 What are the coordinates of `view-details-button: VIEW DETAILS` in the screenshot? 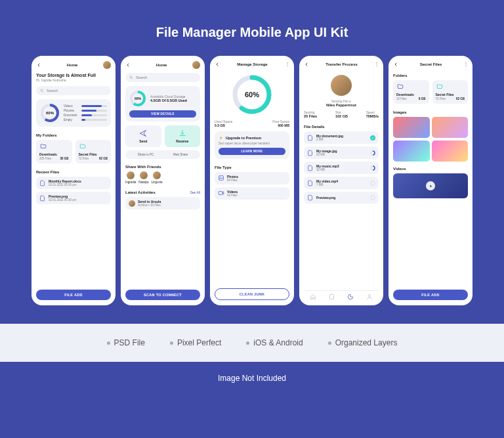 It's located at (163, 114).